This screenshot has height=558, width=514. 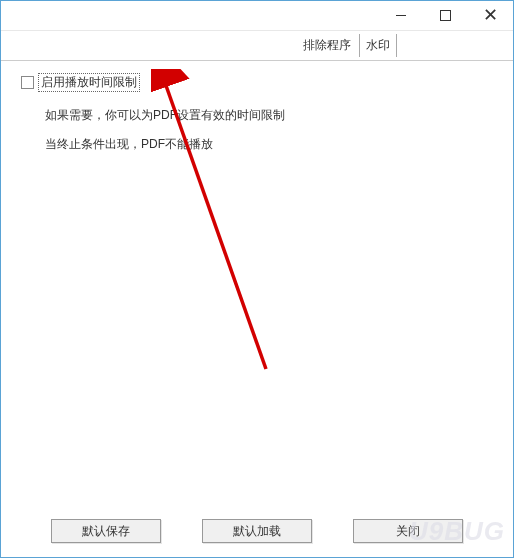 What do you see at coordinates (408, 531) in the screenshot?
I see `close-button: 关闭` at bounding box center [408, 531].